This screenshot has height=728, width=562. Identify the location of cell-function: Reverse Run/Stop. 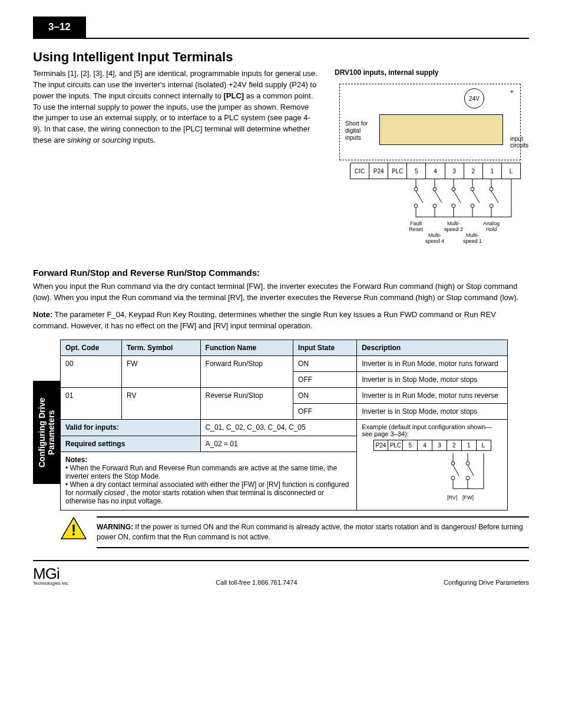
(247, 404).